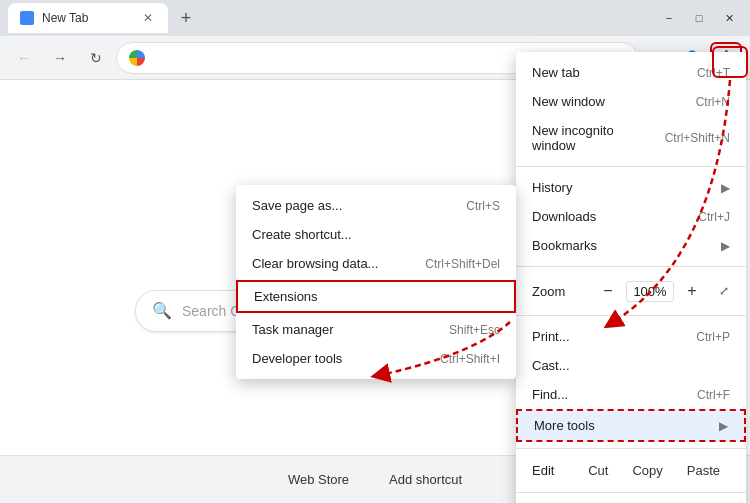 This screenshot has height=503, width=750. Describe the element at coordinates (631, 426) in the screenshot. I see `menu-item-more-tools: More tools ▶` at that location.